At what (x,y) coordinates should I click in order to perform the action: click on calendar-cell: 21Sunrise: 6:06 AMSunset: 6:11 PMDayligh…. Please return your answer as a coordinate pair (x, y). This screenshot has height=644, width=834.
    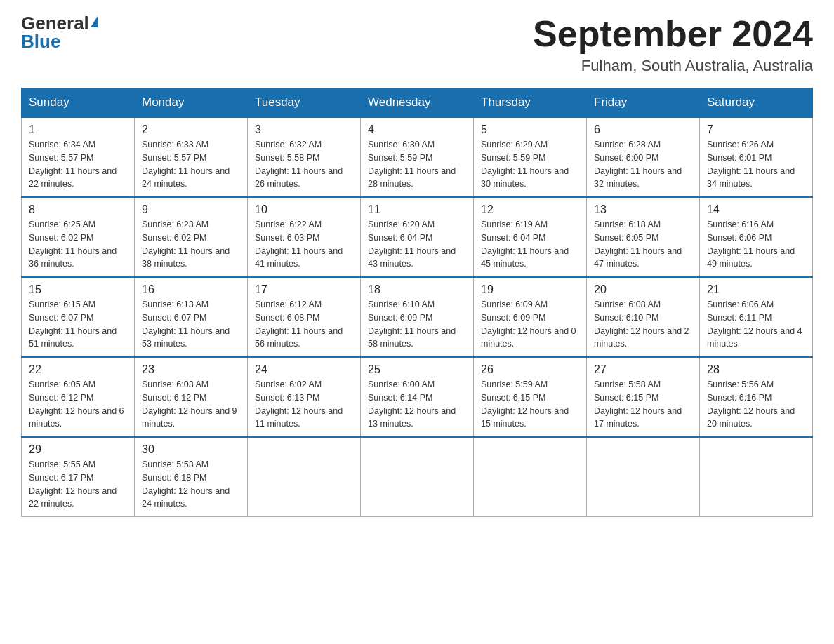
    Looking at the image, I should click on (757, 317).